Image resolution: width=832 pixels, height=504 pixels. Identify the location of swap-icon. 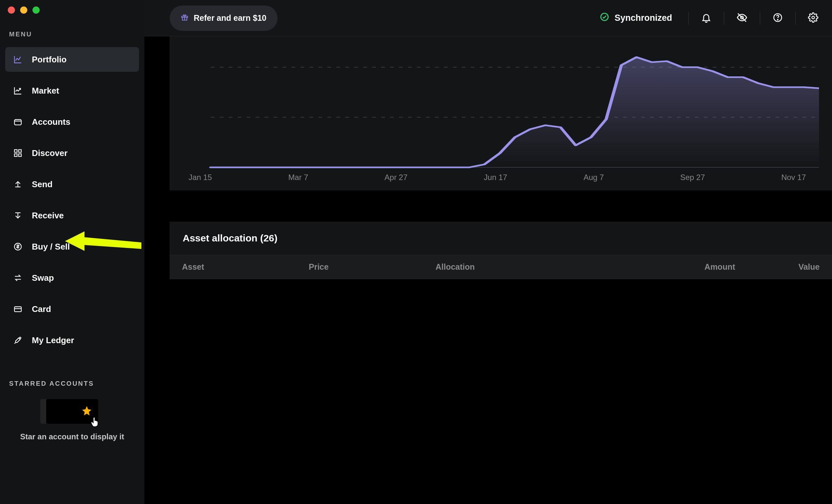
(18, 278).